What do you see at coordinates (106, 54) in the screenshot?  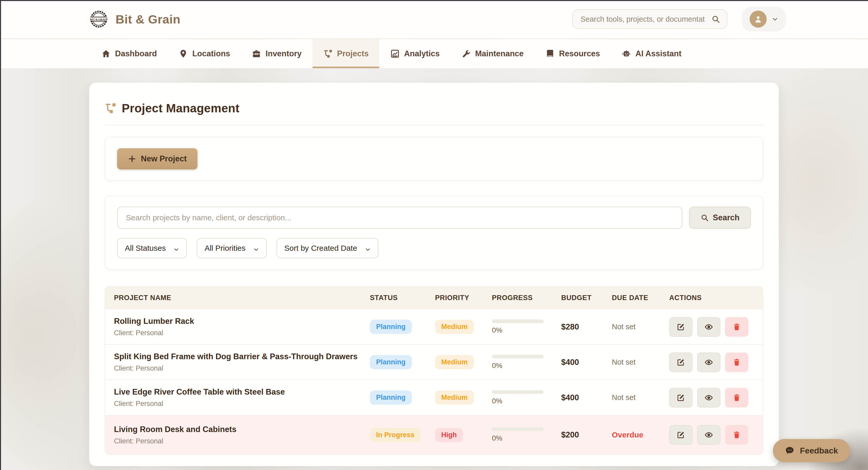 I see `home-icon` at bounding box center [106, 54].